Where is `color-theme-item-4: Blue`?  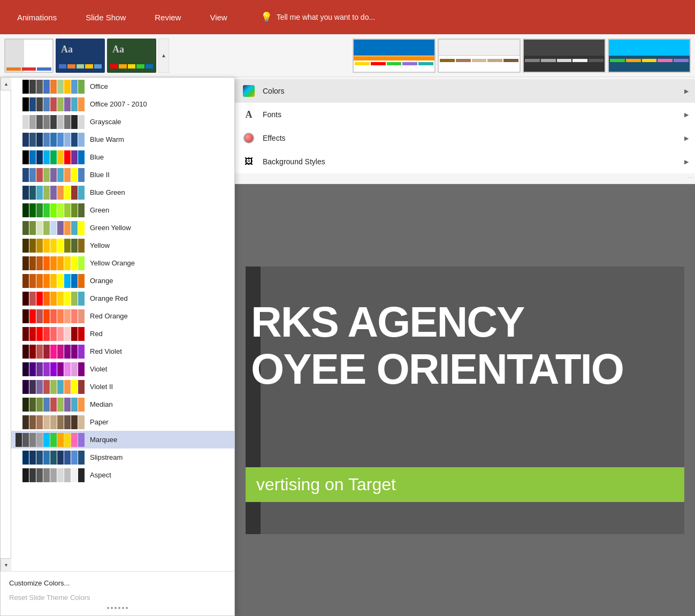 color-theme-item-4: Blue is located at coordinates (123, 157).